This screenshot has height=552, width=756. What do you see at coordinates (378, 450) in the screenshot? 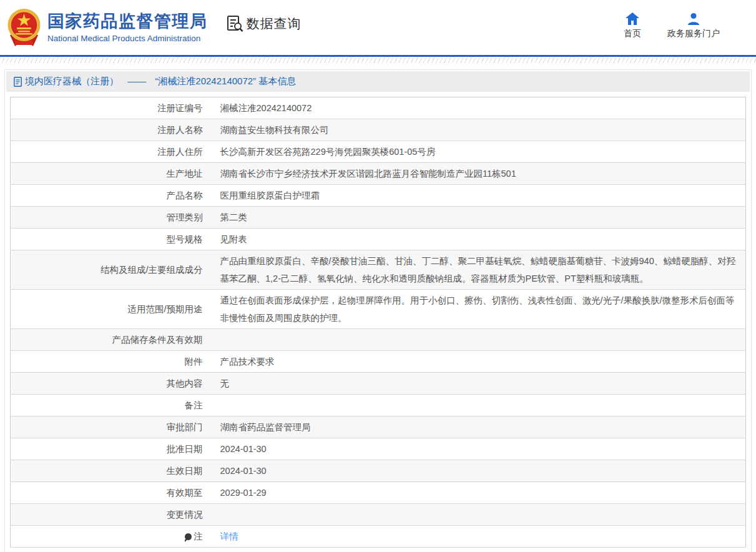
I see `table-row: 批准日期 2024-01-30` at bounding box center [378, 450].